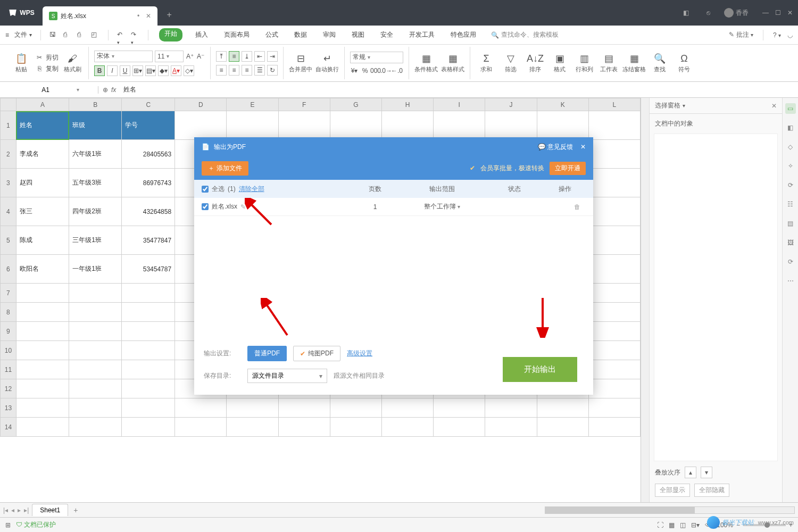 The height and width of the screenshot is (532, 798). I want to click on delete-file-icon: 🗑, so click(577, 207).